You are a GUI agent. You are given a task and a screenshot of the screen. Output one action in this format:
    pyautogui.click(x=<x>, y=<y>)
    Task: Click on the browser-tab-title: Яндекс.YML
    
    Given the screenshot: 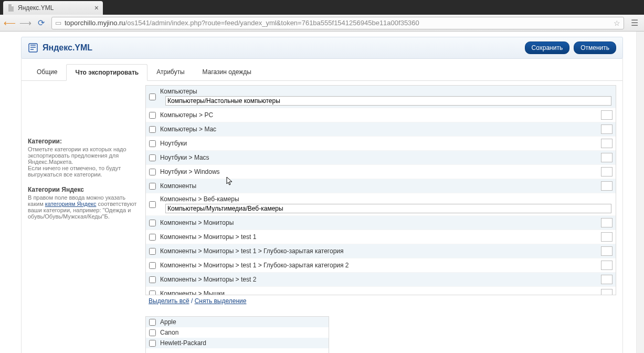 What is the action you would take?
    pyautogui.click(x=36, y=8)
    